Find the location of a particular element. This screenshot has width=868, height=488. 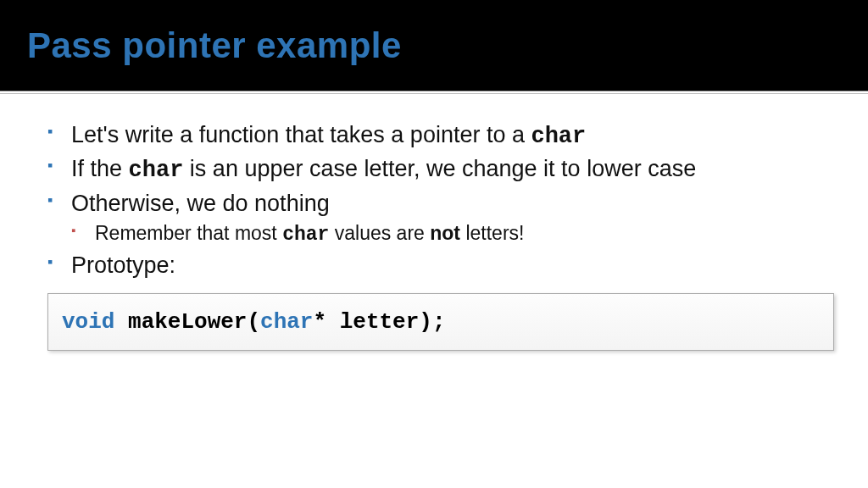

bullet-4: Prototype: is located at coordinates (441, 265).